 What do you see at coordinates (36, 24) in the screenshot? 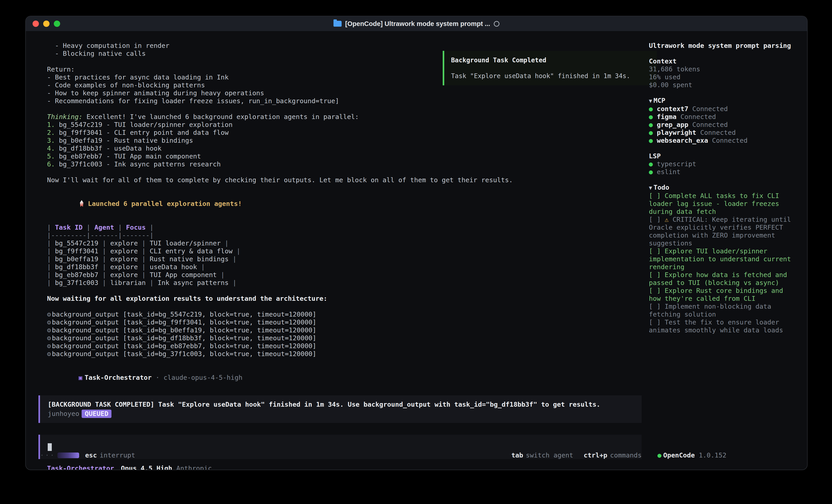
I see `close-button` at bounding box center [36, 24].